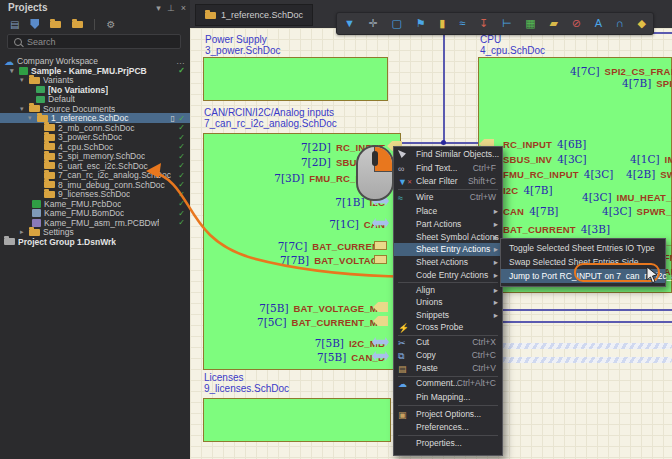 This screenshot has height=459, width=672. Describe the element at coordinates (297, 420) in the screenshot. I see `sheet-symbol-licenses` at that location.